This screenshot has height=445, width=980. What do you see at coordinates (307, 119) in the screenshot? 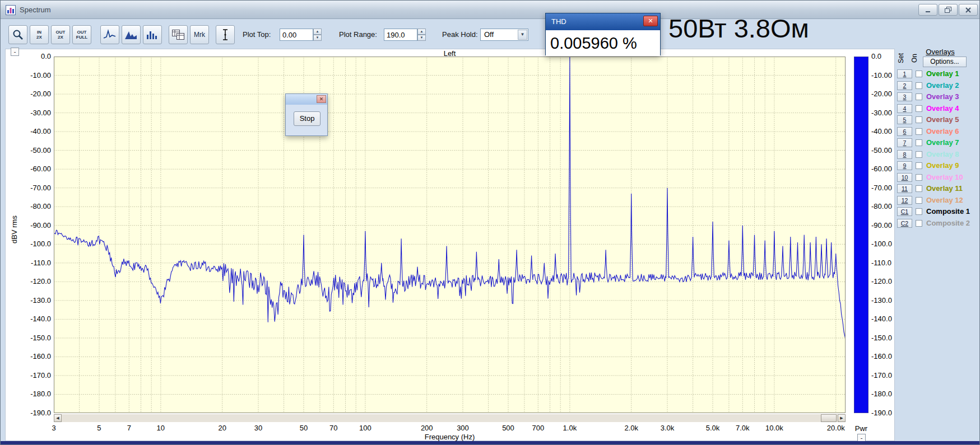
I see `stop-button: Stop` at bounding box center [307, 119].